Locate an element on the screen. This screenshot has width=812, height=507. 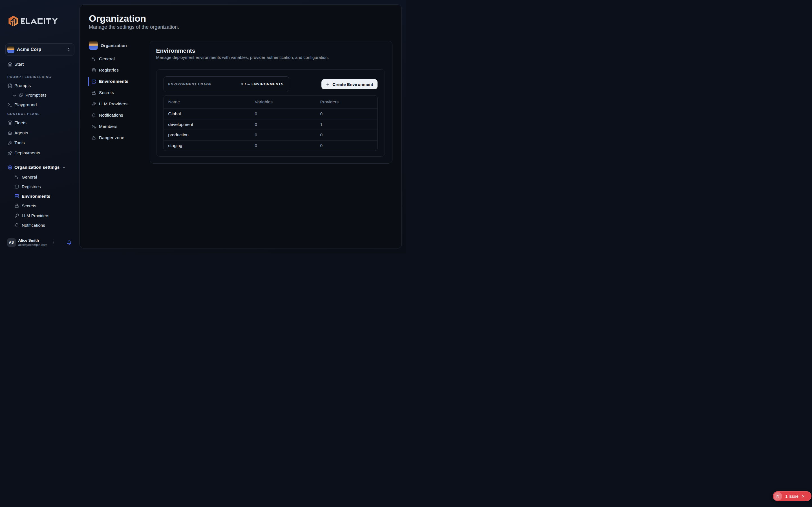
user-bell-icon is located at coordinates (69, 243).